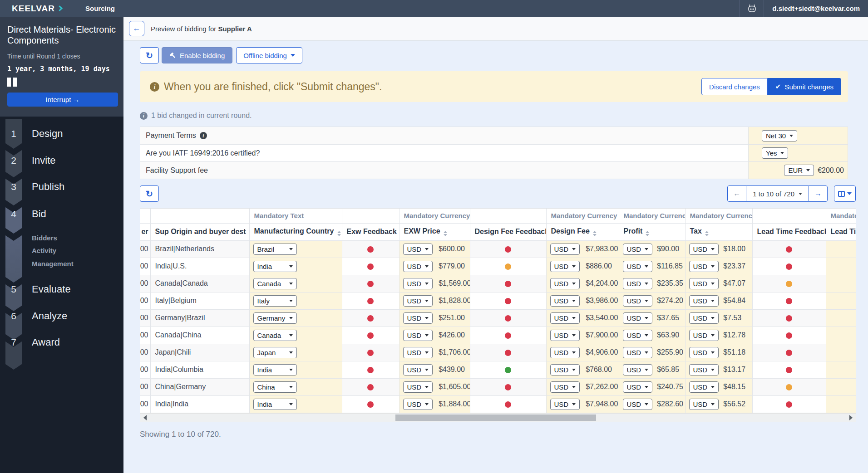 This screenshot has width=868, height=473. I want to click on payment-terms-select: Net 30, so click(779, 136).